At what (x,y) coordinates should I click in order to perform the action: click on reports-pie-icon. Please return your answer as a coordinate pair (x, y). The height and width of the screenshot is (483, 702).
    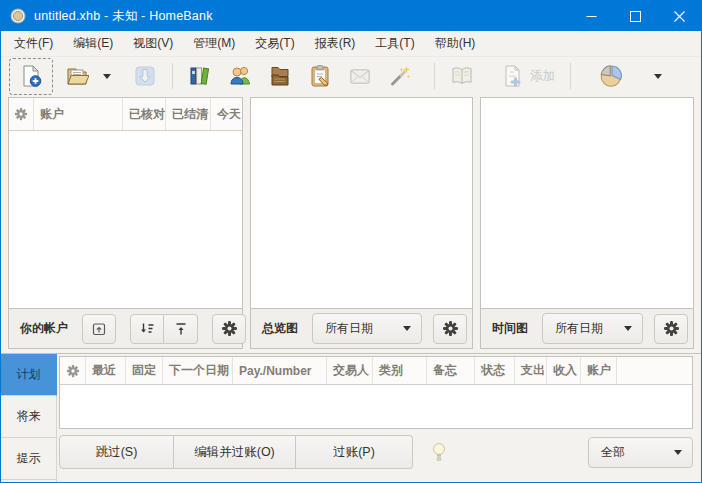
    Looking at the image, I should click on (611, 76).